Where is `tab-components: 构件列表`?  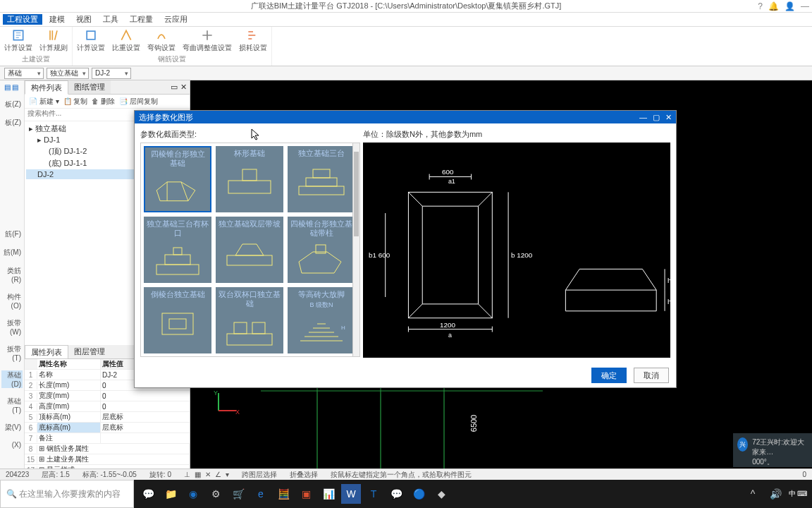
tab-components: 构件列表 is located at coordinates (47, 87).